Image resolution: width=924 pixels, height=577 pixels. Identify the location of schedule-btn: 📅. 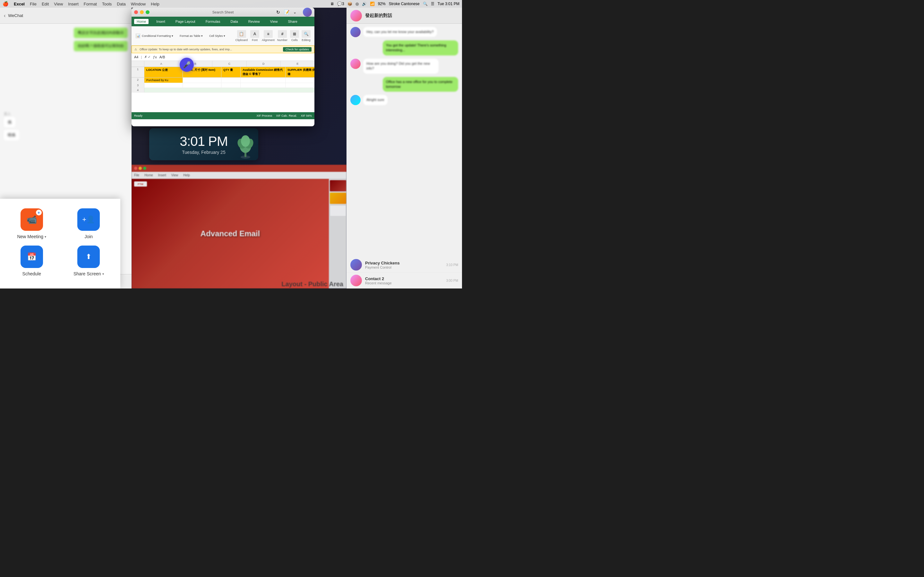
(32, 256).